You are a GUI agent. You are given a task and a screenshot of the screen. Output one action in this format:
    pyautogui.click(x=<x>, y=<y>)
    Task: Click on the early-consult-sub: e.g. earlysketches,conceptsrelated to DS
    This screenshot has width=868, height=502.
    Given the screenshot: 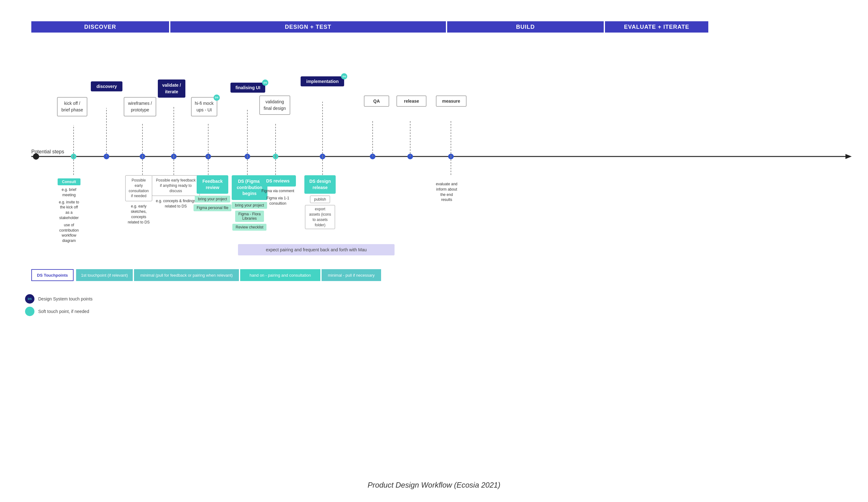 What is the action you would take?
    pyautogui.click(x=139, y=214)
    